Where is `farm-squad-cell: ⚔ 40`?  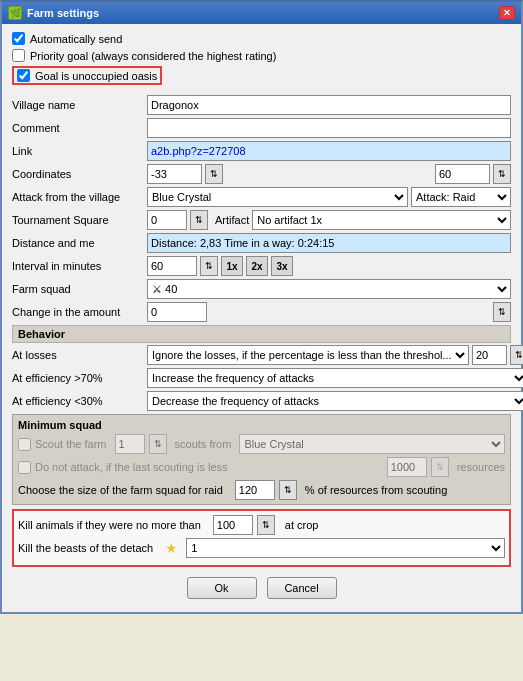
farm-squad-cell: ⚔ 40 is located at coordinates (329, 289).